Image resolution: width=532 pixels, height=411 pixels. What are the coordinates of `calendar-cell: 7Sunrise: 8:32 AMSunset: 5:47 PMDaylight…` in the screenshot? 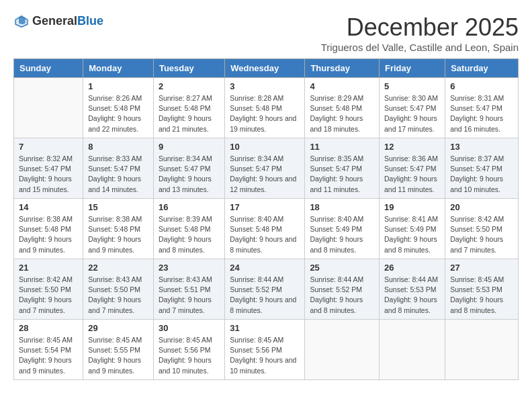 It's located at (48, 169).